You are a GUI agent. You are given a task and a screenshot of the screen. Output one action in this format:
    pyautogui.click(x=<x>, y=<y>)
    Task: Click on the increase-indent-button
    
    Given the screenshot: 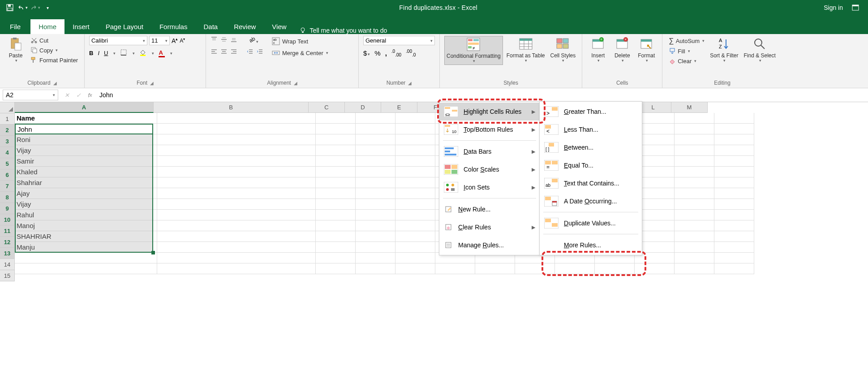 What is the action you would take?
    pyautogui.click(x=260, y=52)
    